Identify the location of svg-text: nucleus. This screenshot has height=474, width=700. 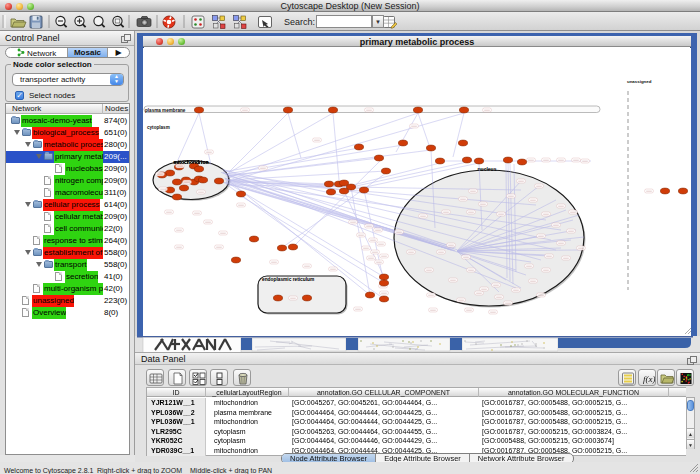
(488, 169).